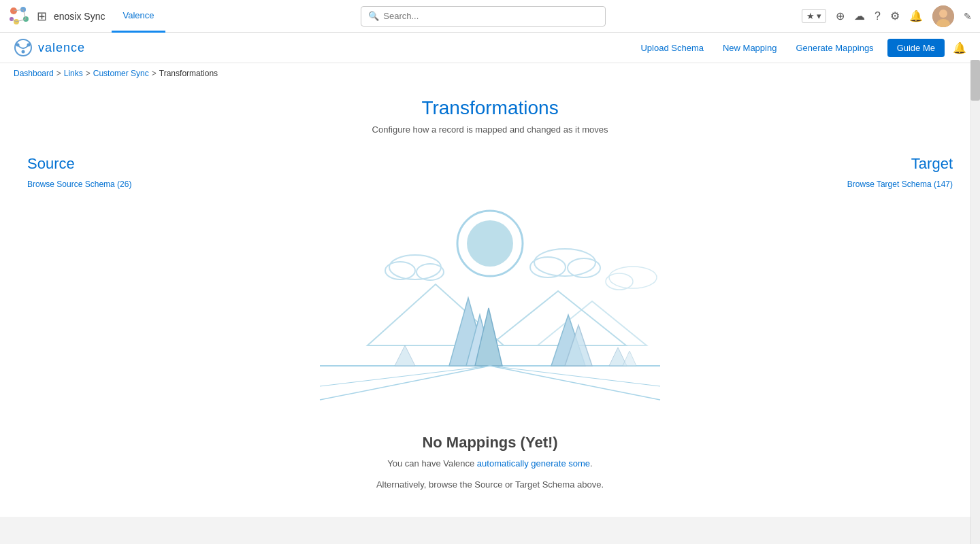 The width and height of the screenshot is (980, 544). Describe the element at coordinates (79, 16) in the screenshot. I see `app-name: enosix Sync` at that location.